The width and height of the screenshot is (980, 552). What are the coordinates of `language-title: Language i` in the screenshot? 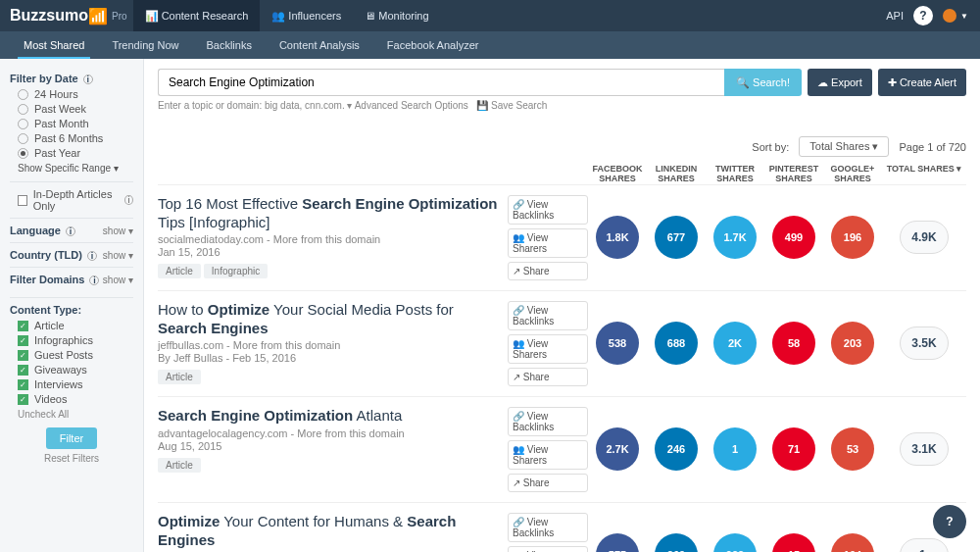 It's located at (43, 230).